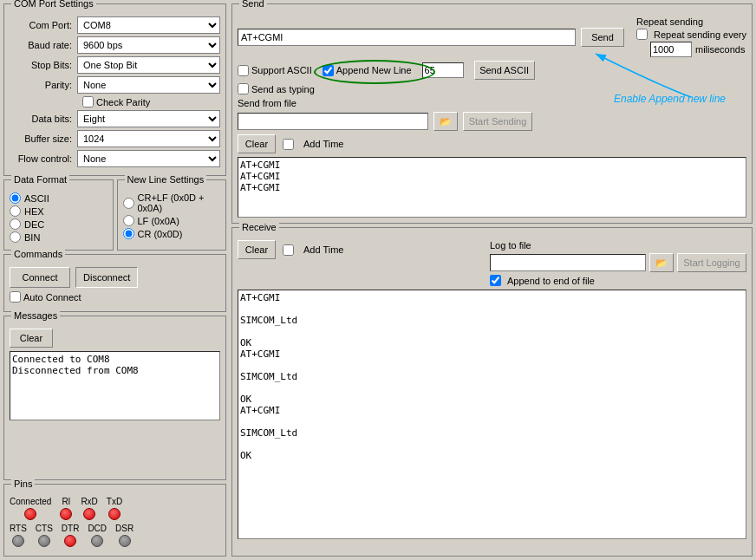 Image resolution: width=756 pixels, height=560 pixels. I want to click on pins-title: Pins, so click(23, 484).